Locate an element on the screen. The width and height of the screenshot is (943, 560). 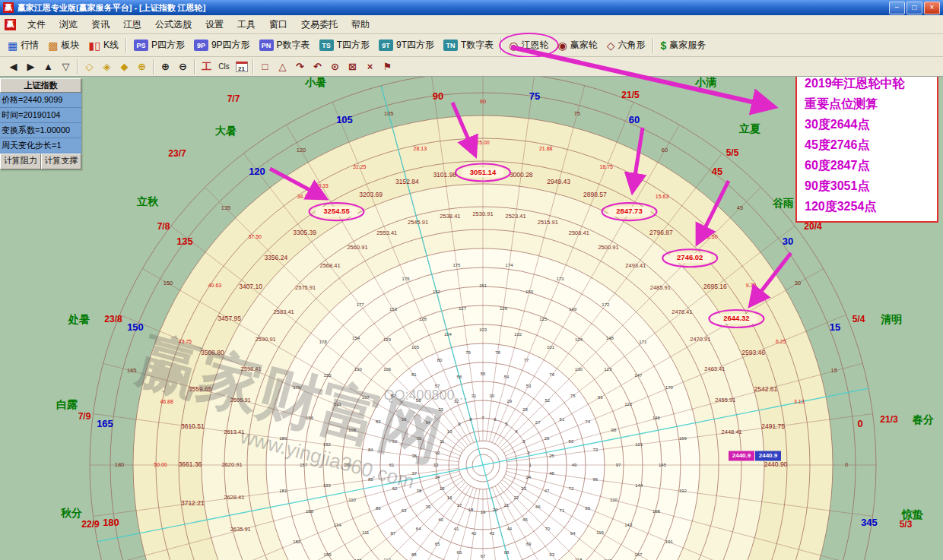
wheel-price-value: 2470.91 is located at coordinates (700, 339).